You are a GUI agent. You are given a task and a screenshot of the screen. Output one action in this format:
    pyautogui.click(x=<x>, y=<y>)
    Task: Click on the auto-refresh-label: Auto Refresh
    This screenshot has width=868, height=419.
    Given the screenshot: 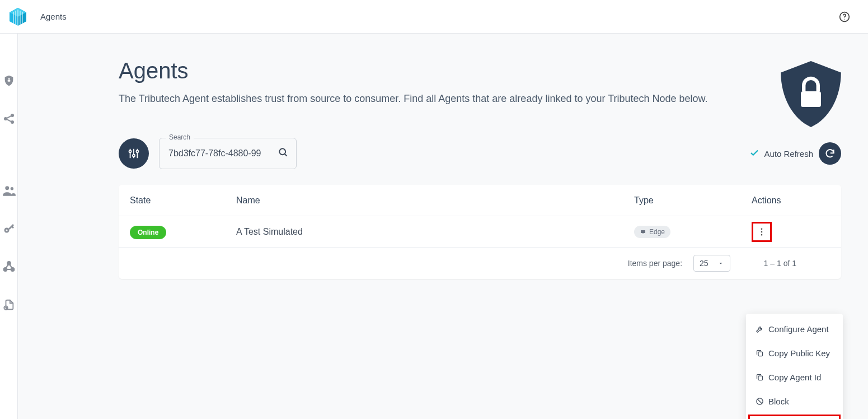 What is the action you would take?
    pyautogui.click(x=789, y=153)
    